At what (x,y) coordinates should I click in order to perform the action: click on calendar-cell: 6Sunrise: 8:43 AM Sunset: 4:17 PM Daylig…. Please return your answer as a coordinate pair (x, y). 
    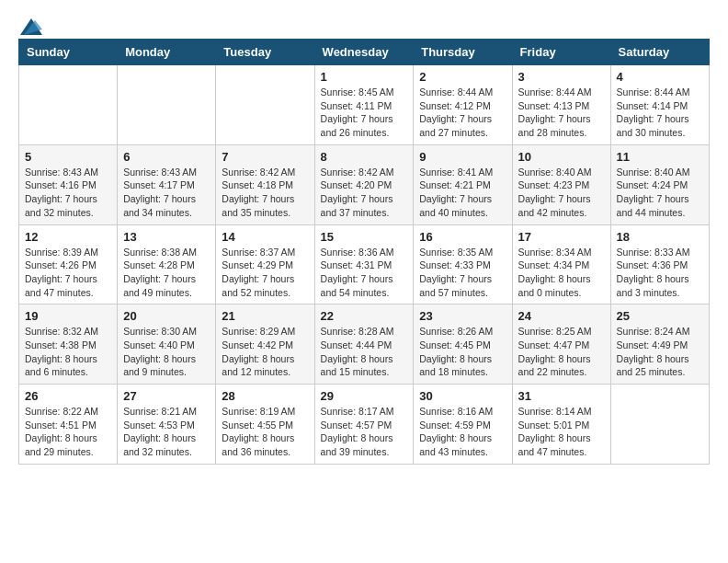
    Looking at the image, I should click on (167, 184).